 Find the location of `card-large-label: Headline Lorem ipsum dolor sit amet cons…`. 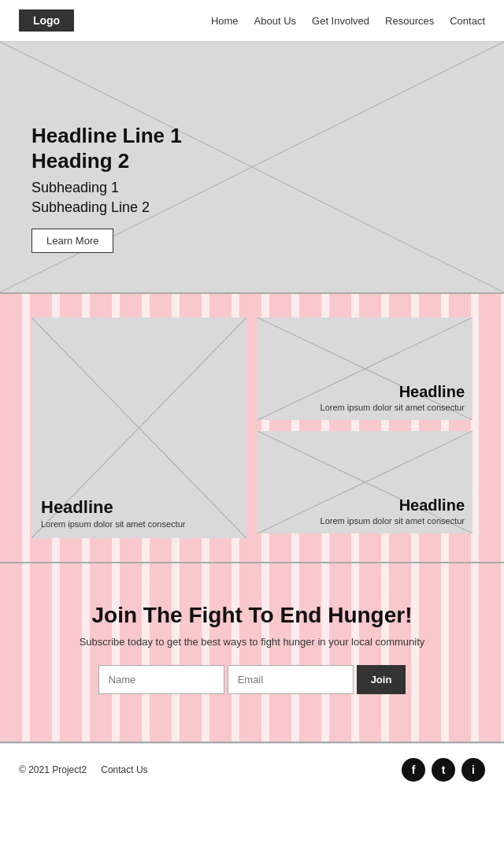

card-large-label: Headline Lorem ipsum dolor sit amet cons… is located at coordinates (139, 513).